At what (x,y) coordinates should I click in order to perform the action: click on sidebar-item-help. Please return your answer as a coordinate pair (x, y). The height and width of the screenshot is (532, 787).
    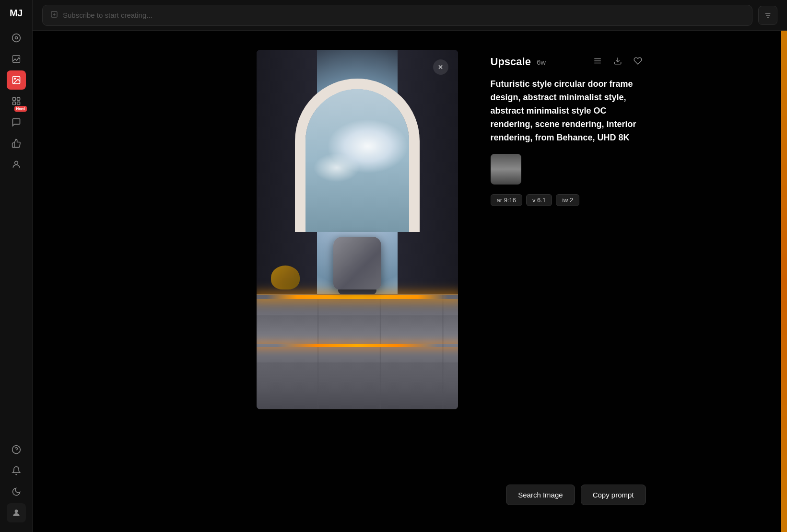
    Looking at the image, I should click on (16, 450).